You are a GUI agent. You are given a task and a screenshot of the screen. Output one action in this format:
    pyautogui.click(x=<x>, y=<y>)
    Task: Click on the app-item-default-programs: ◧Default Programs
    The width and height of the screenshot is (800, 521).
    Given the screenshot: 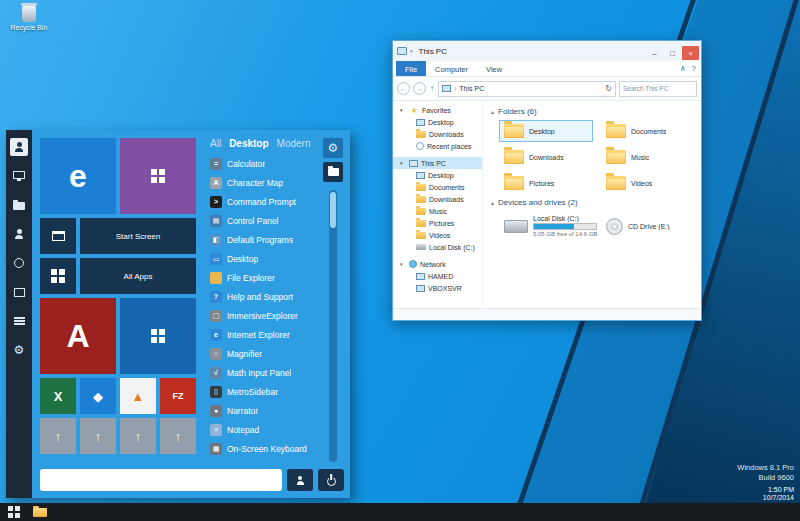 What is the action you would take?
    pyautogui.click(x=263, y=240)
    